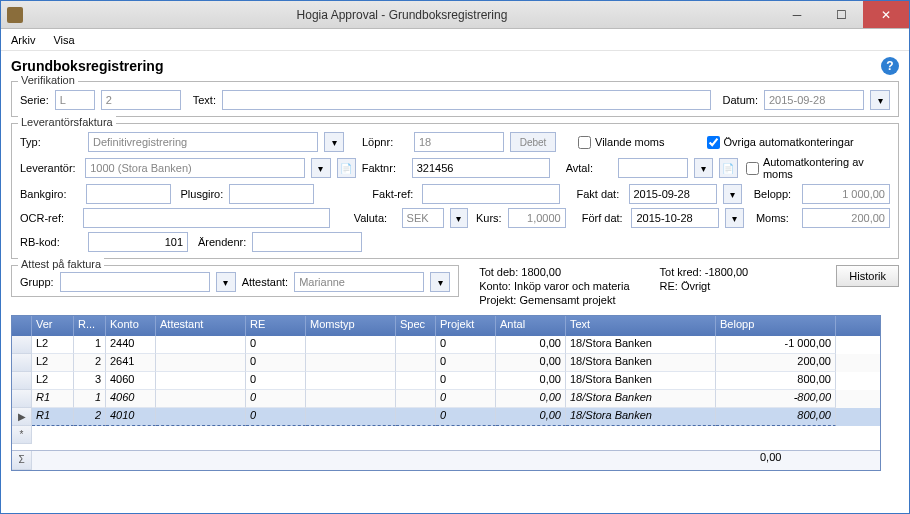 The image size is (910, 514). I want to click on plusgiro-input, so click(272, 194).